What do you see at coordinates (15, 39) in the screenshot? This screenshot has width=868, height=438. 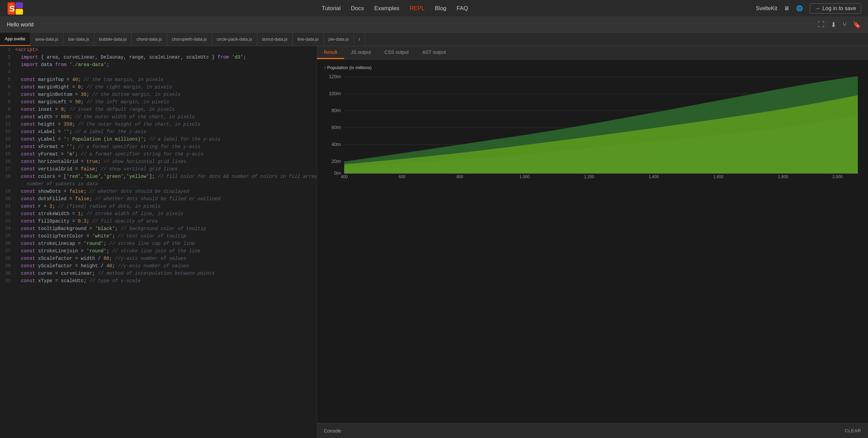 I see `tab-app-svelte: App.svelte` at bounding box center [15, 39].